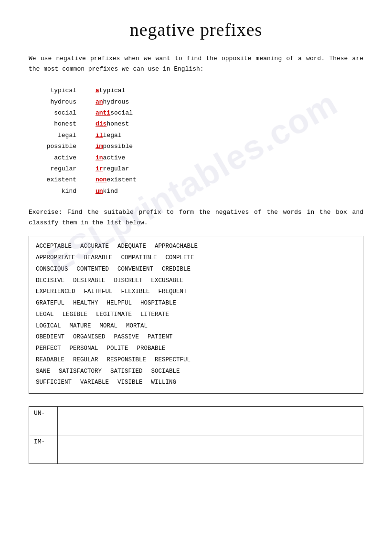 Image resolution: width=392 pixels, height=558 pixels. Describe the element at coordinates (196, 435) in the screenshot. I see `classify-table: UN-IM-` at that location.